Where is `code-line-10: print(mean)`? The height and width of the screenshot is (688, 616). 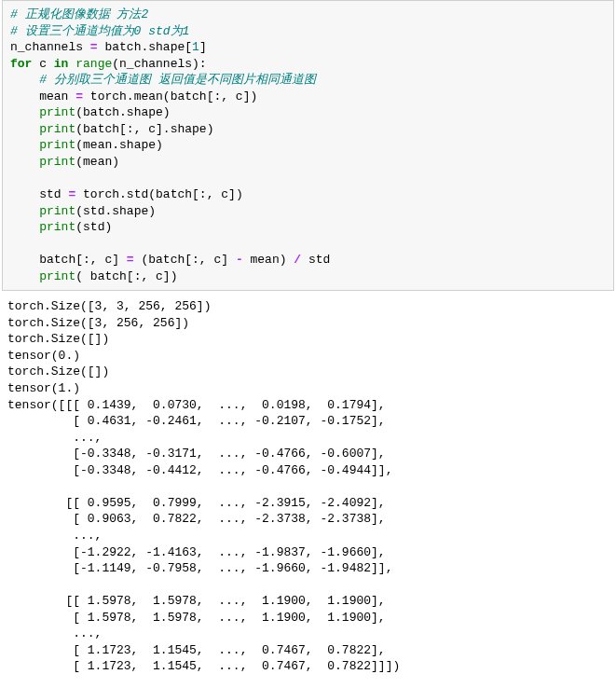
code-line-10: print(mean) is located at coordinates (65, 162).